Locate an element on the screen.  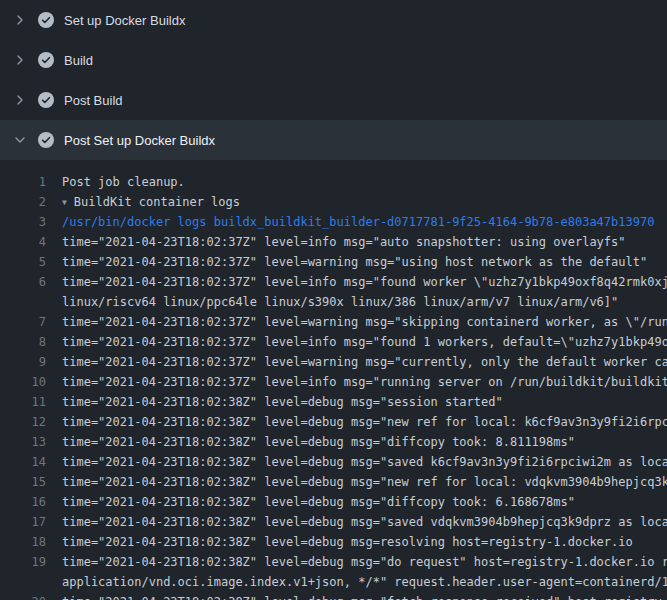
log-line-number: 16 is located at coordinates (31, 502).